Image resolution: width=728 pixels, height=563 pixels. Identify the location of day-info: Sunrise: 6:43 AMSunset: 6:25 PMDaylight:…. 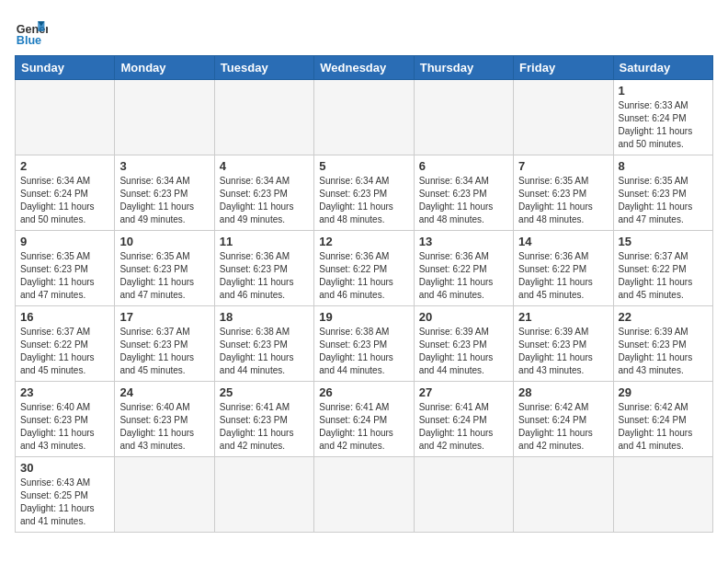
(64, 502).